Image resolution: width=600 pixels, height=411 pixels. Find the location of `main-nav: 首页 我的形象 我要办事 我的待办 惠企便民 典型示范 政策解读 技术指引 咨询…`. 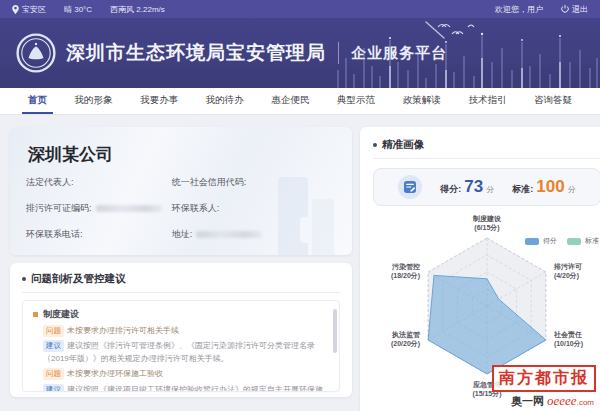

main-nav: 首页 我的形象 我要办事 我的待办 惠企便民 典型示范 政策解读 技术指引 咨询… is located at coordinates (300, 102).